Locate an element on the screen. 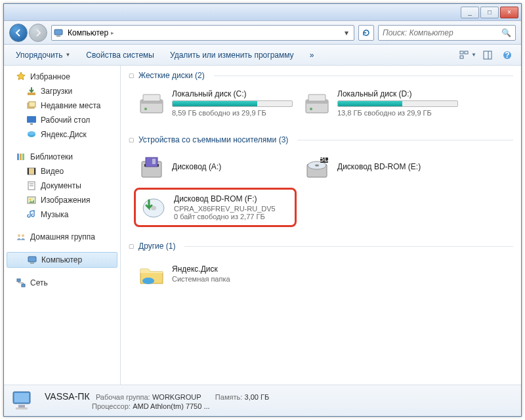 The image size is (525, 420). organize-button: Упорядочить▼ is located at coordinates (43, 55).